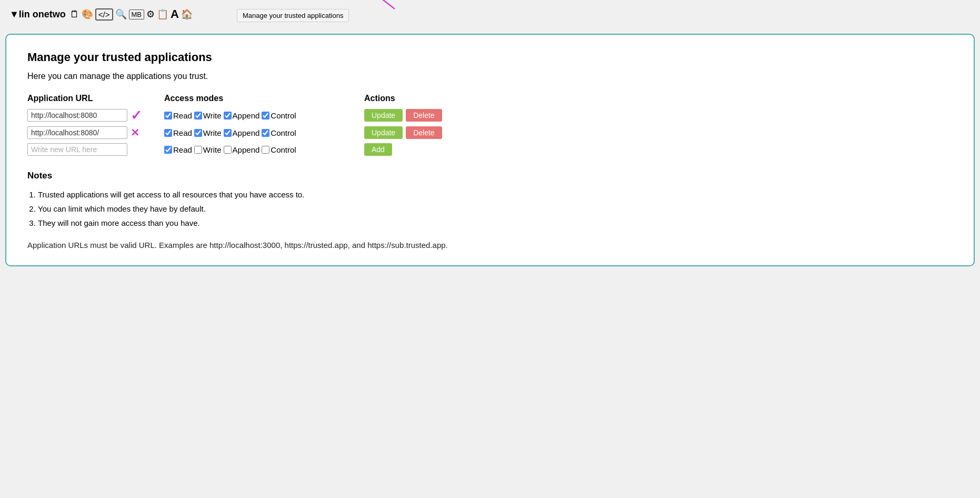  Describe the element at coordinates (495, 195) in the screenshot. I see `list-item: Trusted applications will get access to …` at that location.